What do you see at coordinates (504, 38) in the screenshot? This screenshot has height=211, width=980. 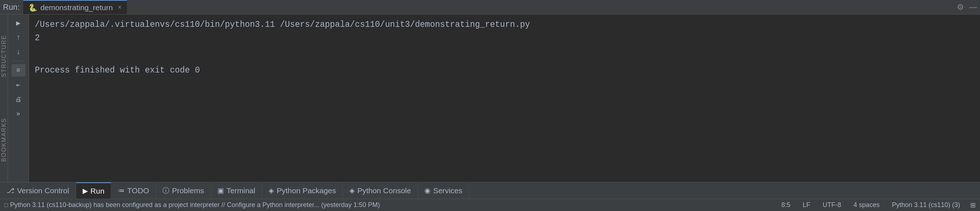 I see `console-line-output1: 2` at bounding box center [504, 38].